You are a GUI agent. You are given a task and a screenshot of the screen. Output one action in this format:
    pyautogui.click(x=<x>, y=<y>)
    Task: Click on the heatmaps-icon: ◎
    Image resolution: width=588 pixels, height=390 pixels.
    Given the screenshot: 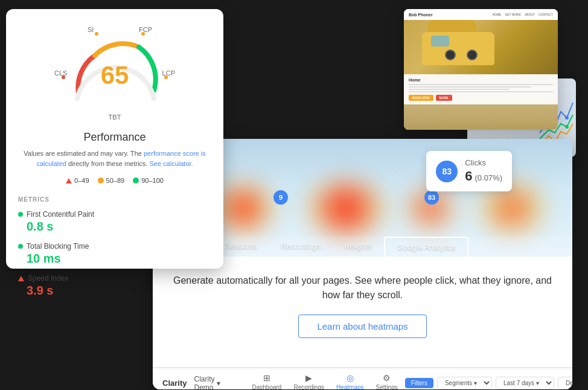 What is the action you would take?
    pyautogui.click(x=350, y=378)
    